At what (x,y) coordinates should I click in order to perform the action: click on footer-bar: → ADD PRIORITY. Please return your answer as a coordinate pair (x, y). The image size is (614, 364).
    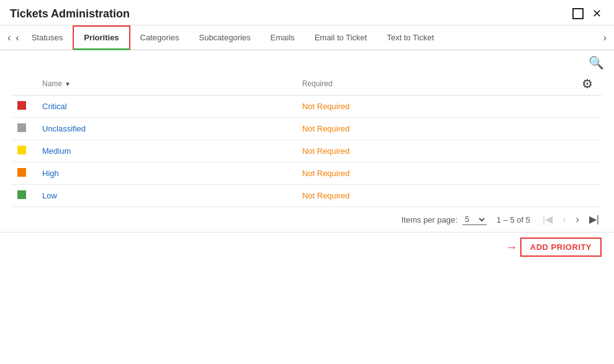
    Looking at the image, I should click on (307, 247).